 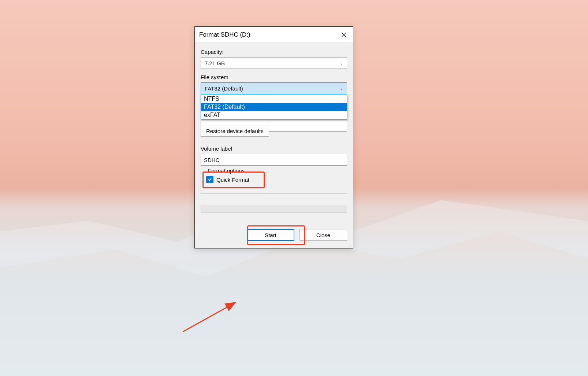 What do you see at coordinates (274, 130) in the screenshot?
I see `restore-group: Restore device defaults` at bounding box center [274, 130].